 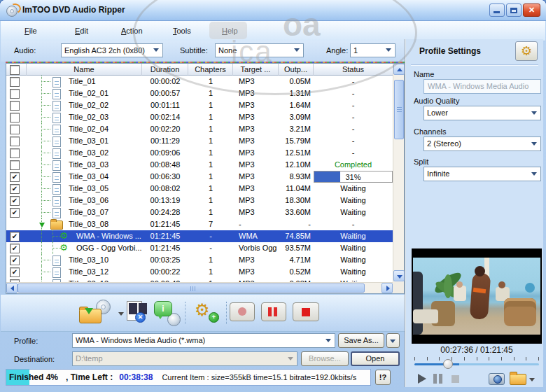 What do you see at coordinates (200, 189) in the screenshot?
I see `table-row: ✔Title_03_0500:08:021MP311.04MWaiting` at bounding box center [200, 189].